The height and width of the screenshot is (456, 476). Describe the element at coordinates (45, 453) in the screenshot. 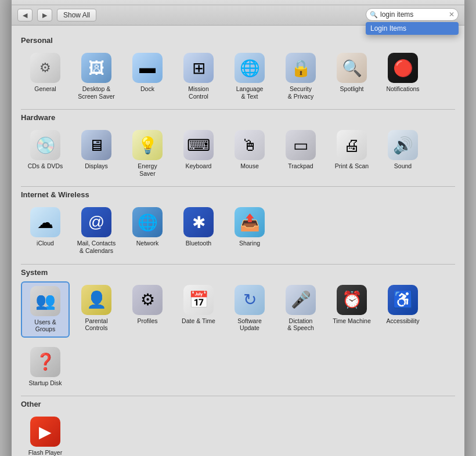

I see `flash-label: Flash Player` at that location.